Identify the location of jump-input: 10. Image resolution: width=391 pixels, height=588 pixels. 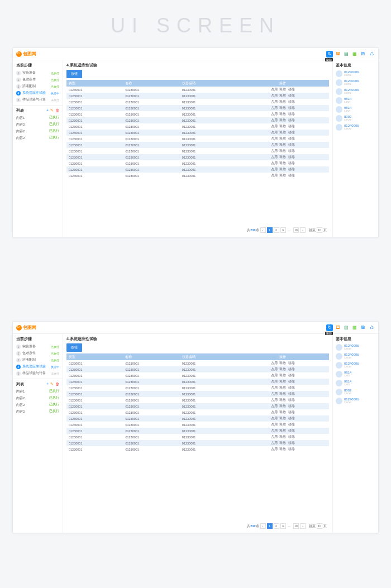
(320, 230).